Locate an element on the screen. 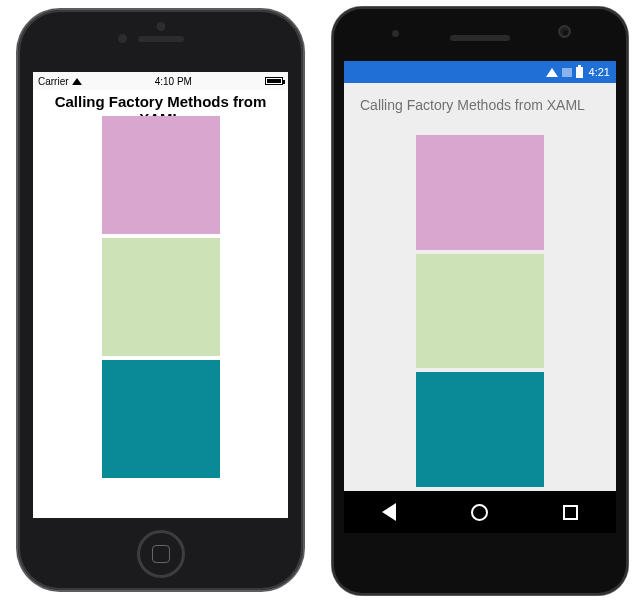  iphone-speaker is located at coordinates (161, 39).